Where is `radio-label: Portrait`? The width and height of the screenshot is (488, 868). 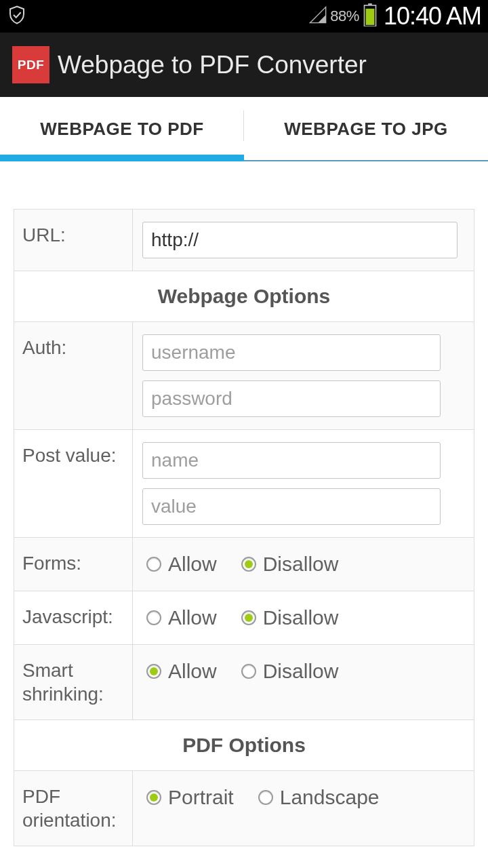
radio-label: Portrait is located at coordinates (201, 797).